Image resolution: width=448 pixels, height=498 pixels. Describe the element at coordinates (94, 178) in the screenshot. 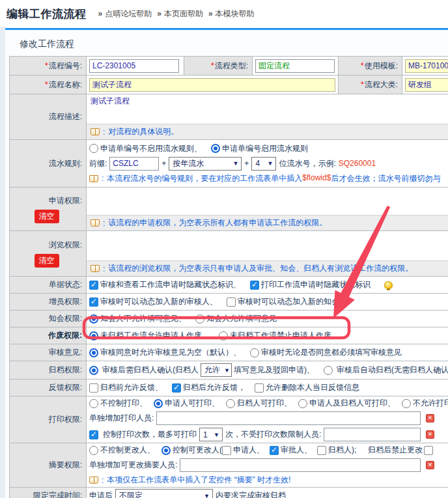

I see `book-icon` at that location.